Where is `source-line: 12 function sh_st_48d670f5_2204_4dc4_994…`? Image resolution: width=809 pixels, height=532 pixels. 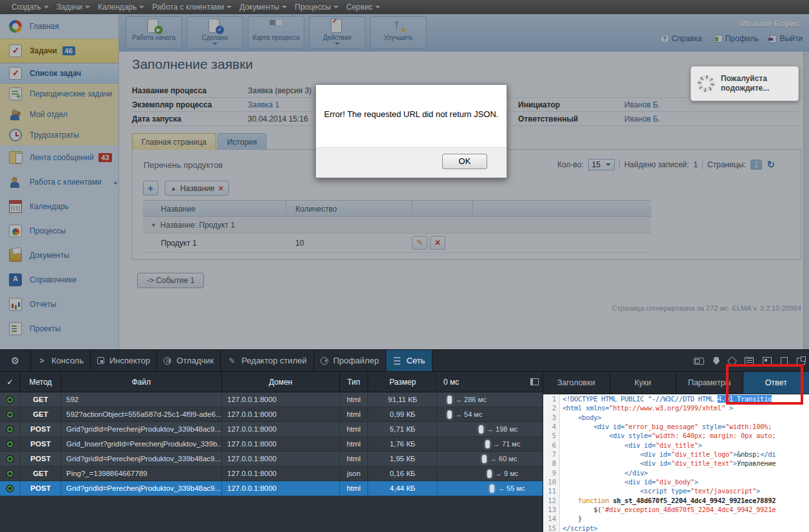 source-line: 12 function sh_st_48d670f5_2204_4dc4_994… is located at coordinates (676, 500).